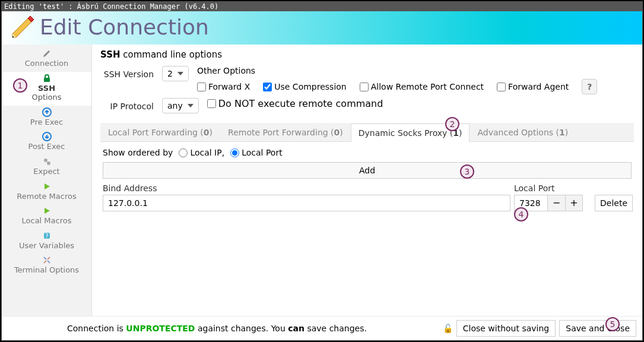  I want to click on tab-remote-pf: Remote Port Forwarding (0), so click(285, 132).